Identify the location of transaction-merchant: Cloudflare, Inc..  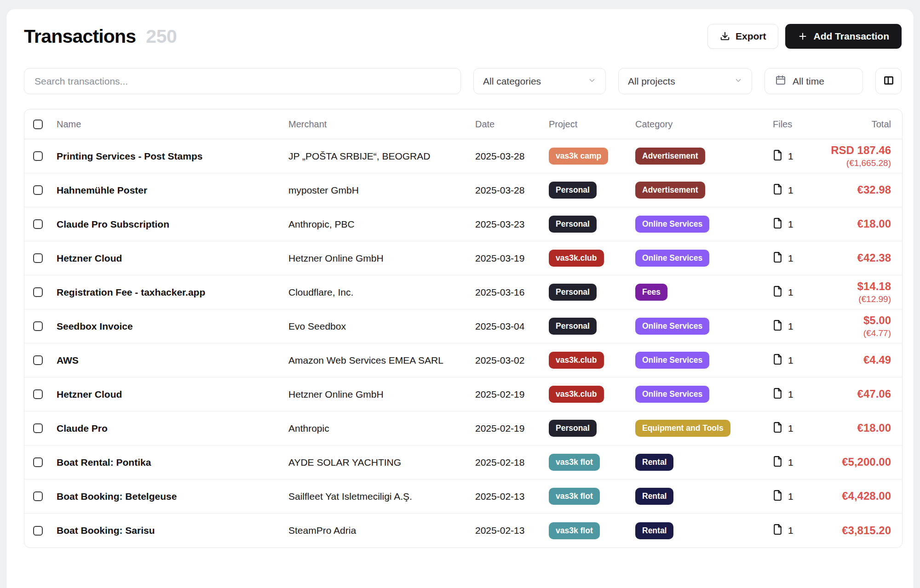
(382, 292).